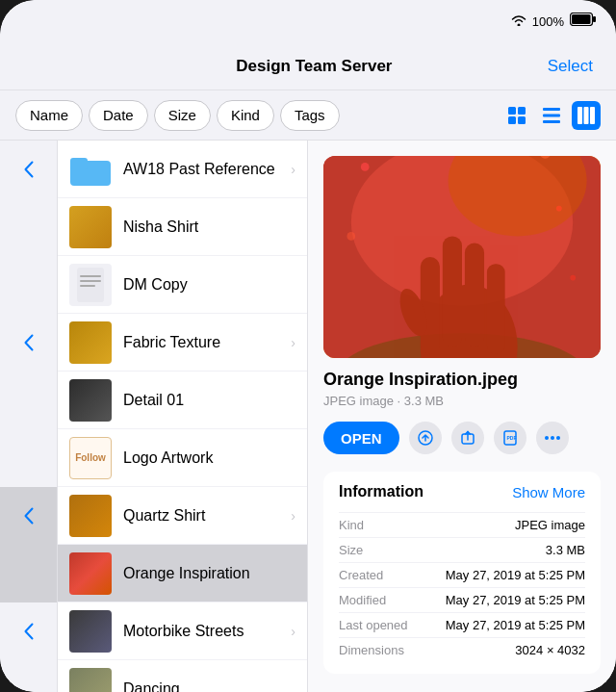 This screenshot has width=616, height=692. Describe the element at coordinates (210, 400) in the screenshot. I see `file-name-detail: Detail 01` at that location.